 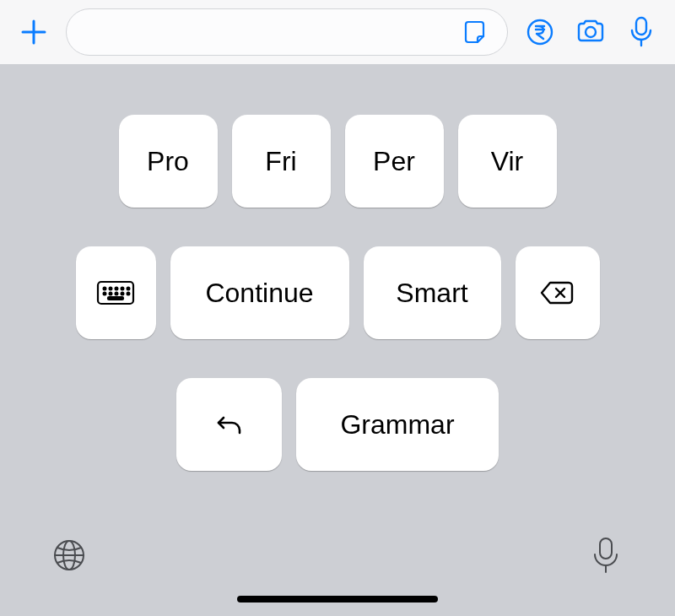 I want to click on camera-icon, so click(x=591, y=32).